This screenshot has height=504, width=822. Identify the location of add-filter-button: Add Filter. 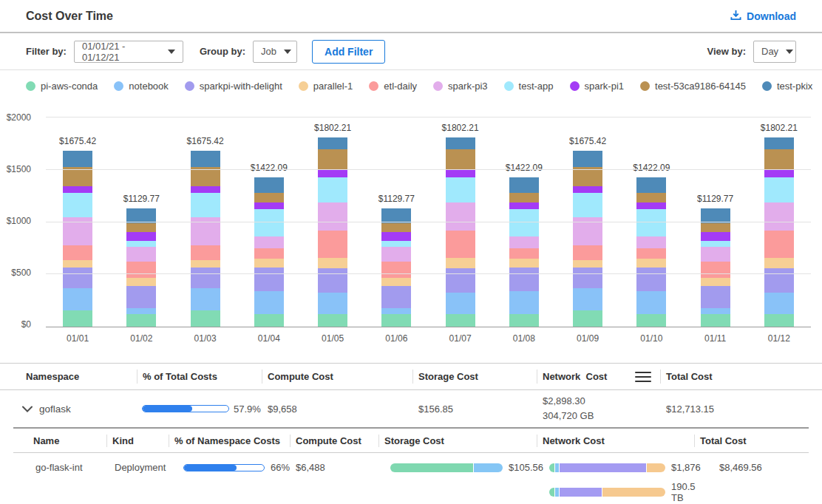
(349, 52).